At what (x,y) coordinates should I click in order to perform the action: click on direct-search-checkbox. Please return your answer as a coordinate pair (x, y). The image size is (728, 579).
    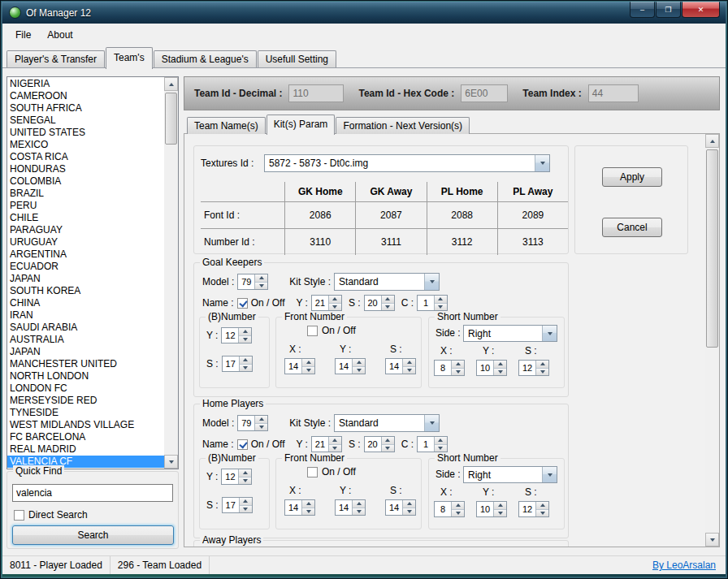
    Looking at the image, I should click on (20, 515).